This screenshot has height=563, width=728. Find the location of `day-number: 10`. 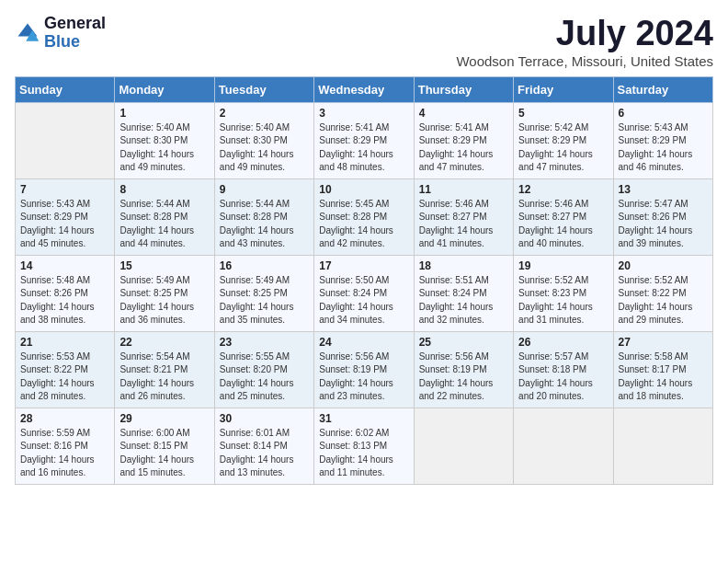

day-number: 10 is located at coordinates (364, 190).